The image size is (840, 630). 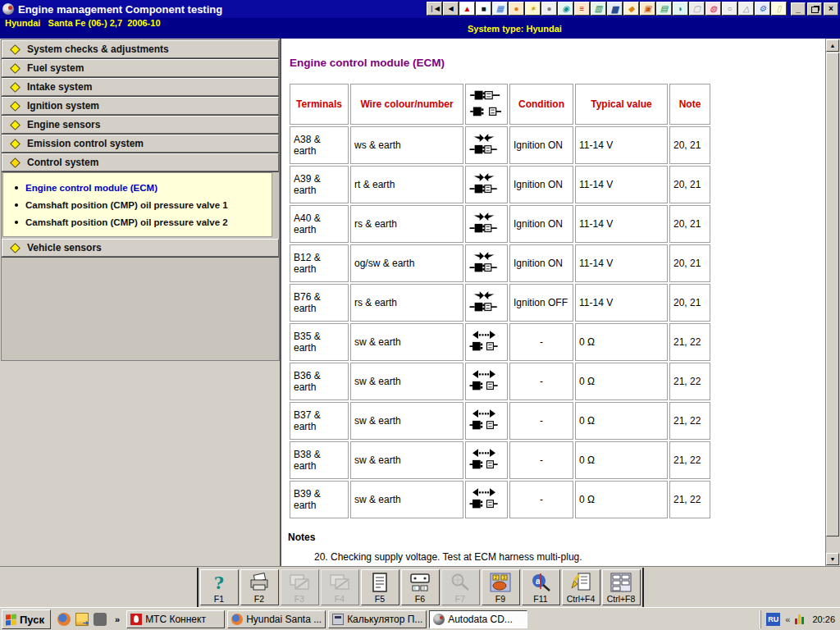 I want to click on vehicle-line1: Hyundai Santa Fe (06-) 2,7 2006-10, so click(x=83, y=23).